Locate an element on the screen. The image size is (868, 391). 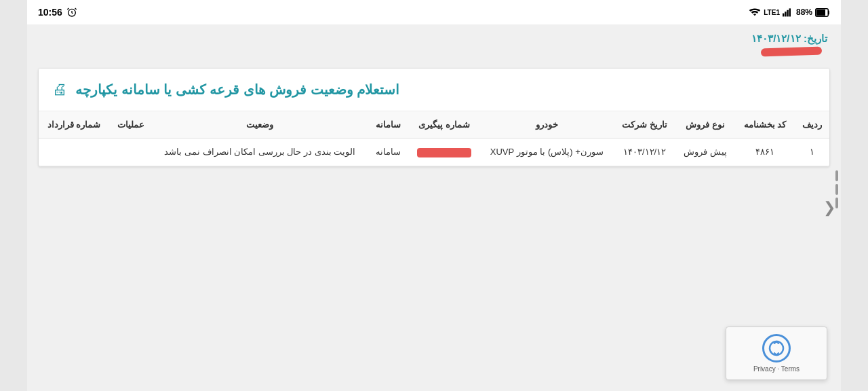
cell-code: ۴۸۶۱ is located at coordinates (765, 152).